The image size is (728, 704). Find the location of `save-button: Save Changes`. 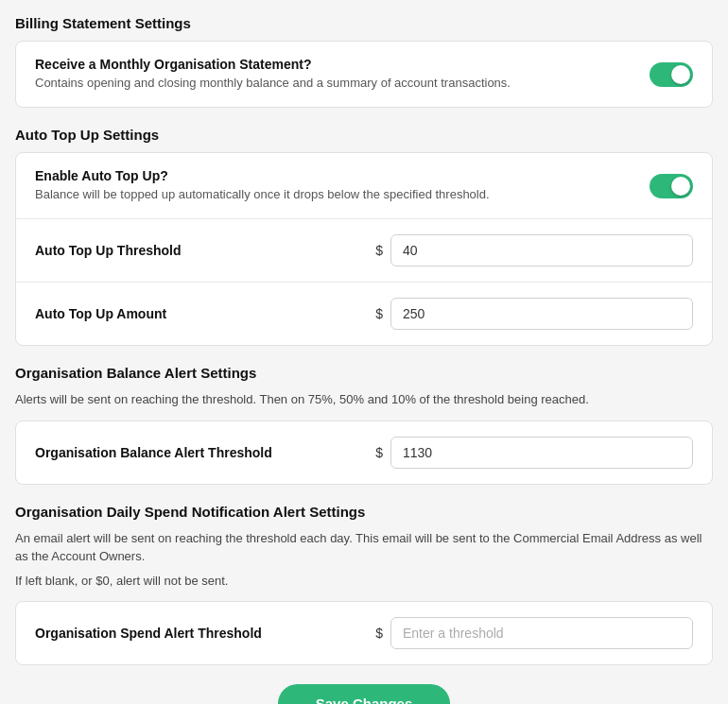

save-button: Save Changes is located at coordinates (365, 694).